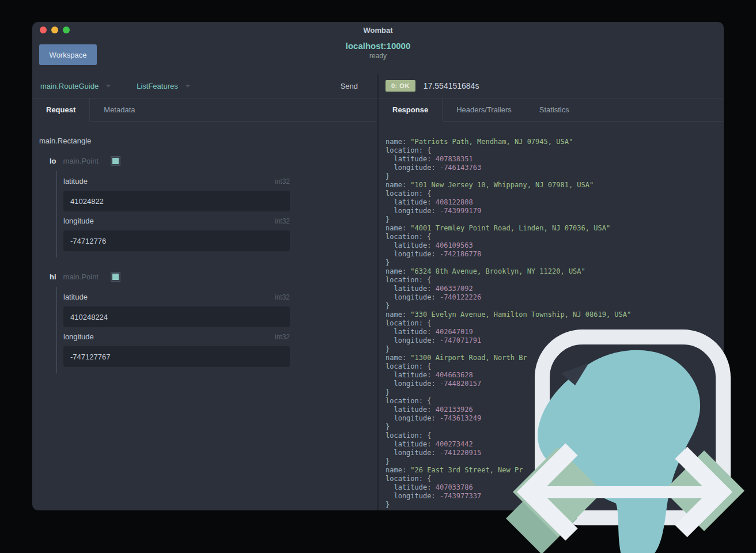 This screenshot has width=756, height=553. Describe the element at coordinates (551, 410) in the screenshot. I see `response-line: latitude: 402133926` at that location.